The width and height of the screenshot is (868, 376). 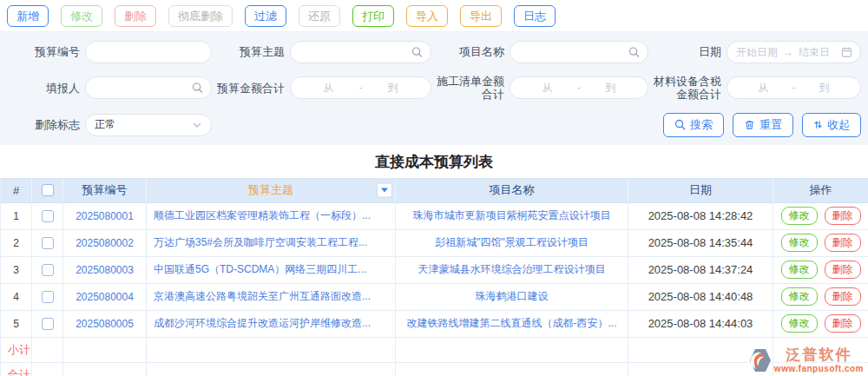 What do you see at coordinates (793, 88) in the screenshot?
I see `material-amount-range-input: 从 - 到` at bounding box center [793, 88].